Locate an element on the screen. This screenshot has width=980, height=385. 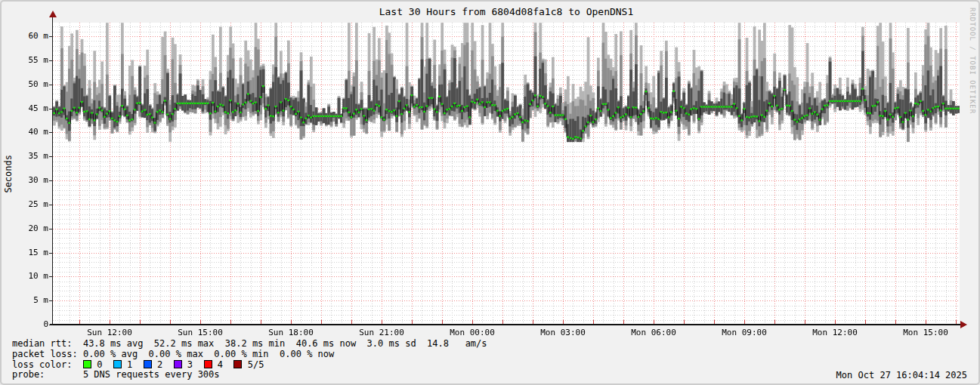
y-axis-arrow-icon is located at coordinates (53, 14).